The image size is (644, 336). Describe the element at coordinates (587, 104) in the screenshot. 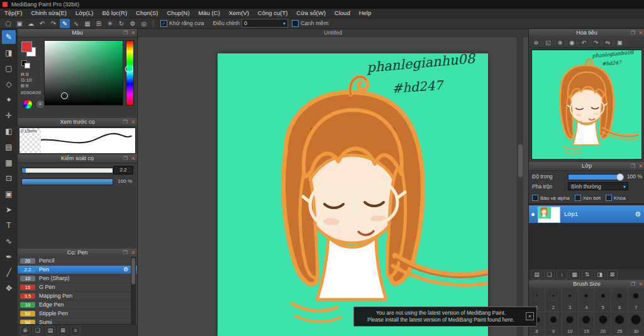

I see `navigator-thumbnail` at that location.